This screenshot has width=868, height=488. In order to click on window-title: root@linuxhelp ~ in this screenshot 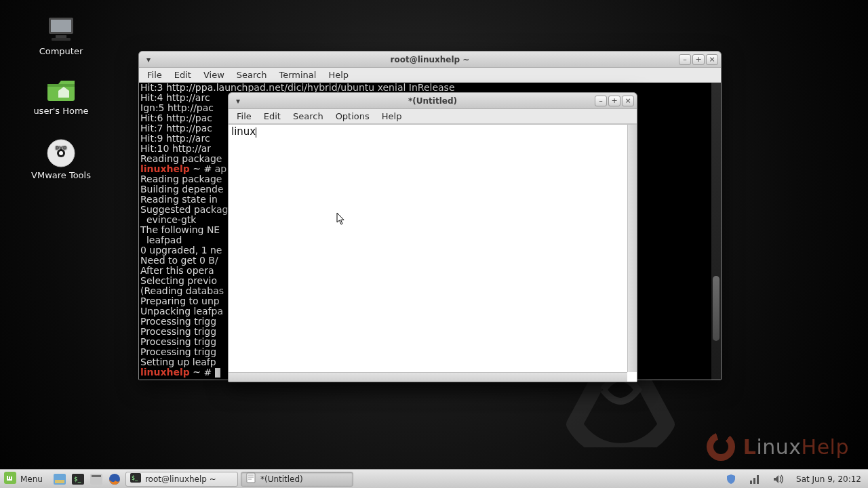, I will do `click(430, 60)`.